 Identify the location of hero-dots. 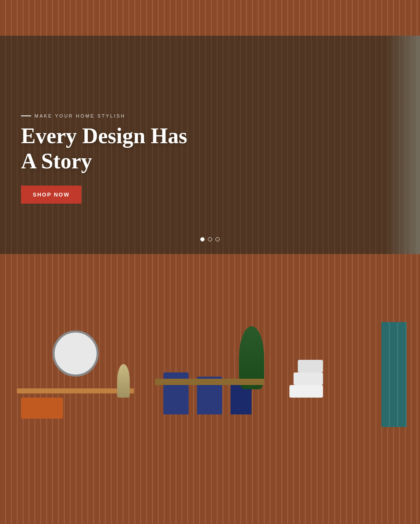
(210, 239).